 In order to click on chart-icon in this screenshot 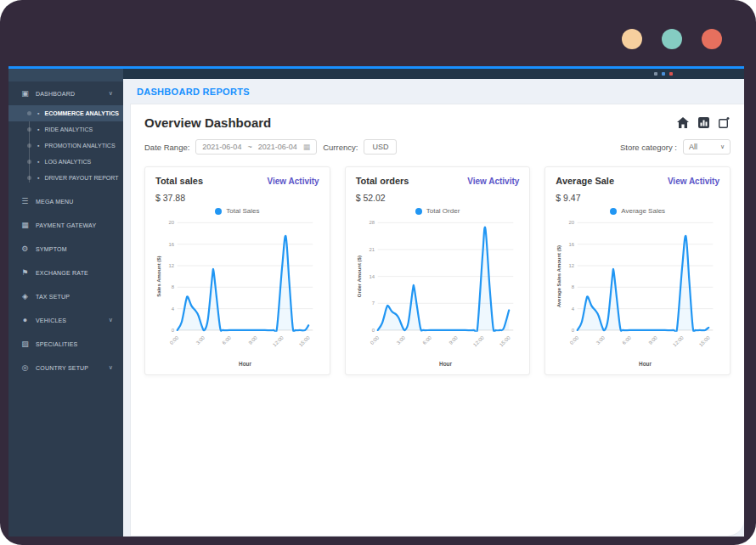, I will do `click(703, 122)`.